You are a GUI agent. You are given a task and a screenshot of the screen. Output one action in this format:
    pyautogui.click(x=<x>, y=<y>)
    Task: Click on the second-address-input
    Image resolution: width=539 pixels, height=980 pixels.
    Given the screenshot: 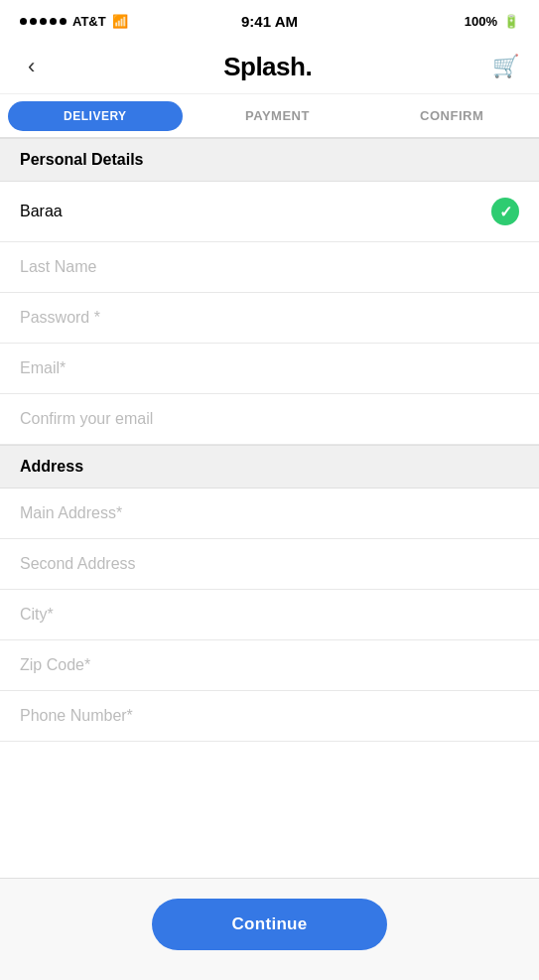 What is the action you would take?
    pyautogui.click(x=270, y=564)
    